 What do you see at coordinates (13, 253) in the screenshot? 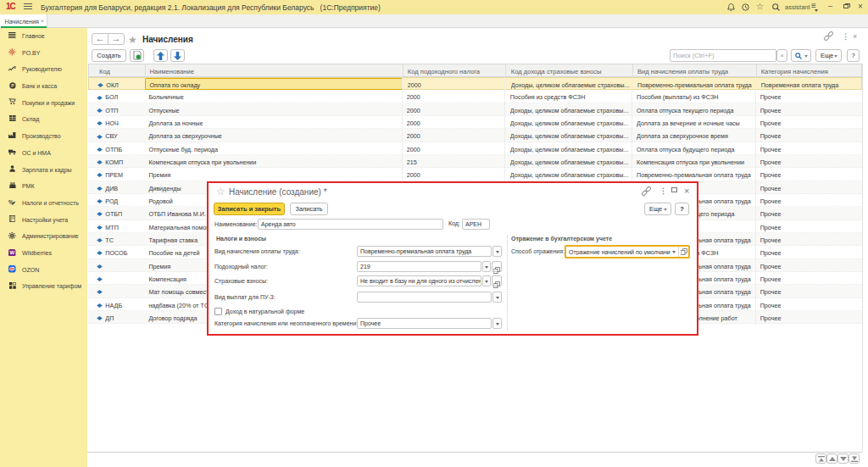
I see `svg-text: W` at bounding box center [13, 253].